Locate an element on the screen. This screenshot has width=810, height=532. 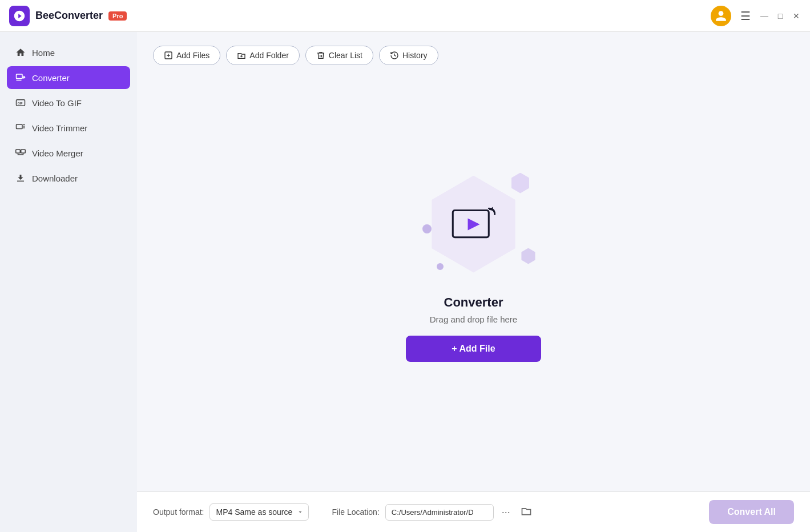
hex-sm1 is located at coordinates (521, 183).